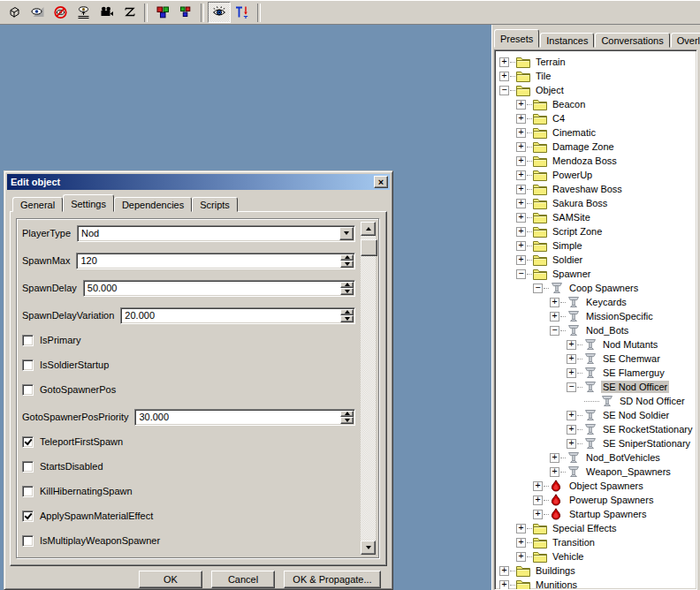  I want to click on ok-button: OK, so click(171, 579).